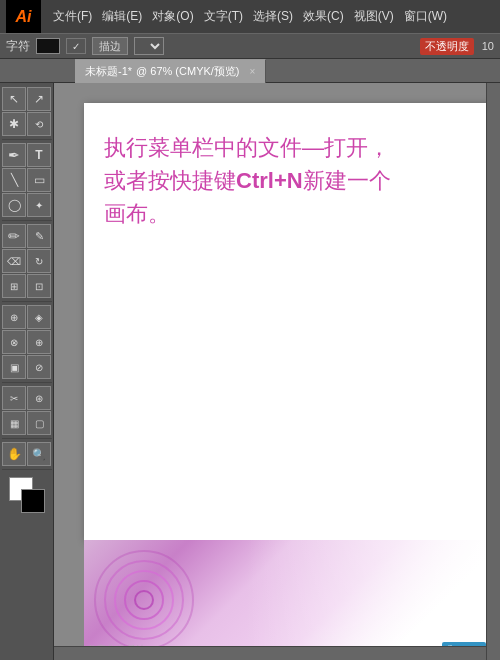  I want to click on tool-row-8: ⊞ ⊡, so click(26, 286).